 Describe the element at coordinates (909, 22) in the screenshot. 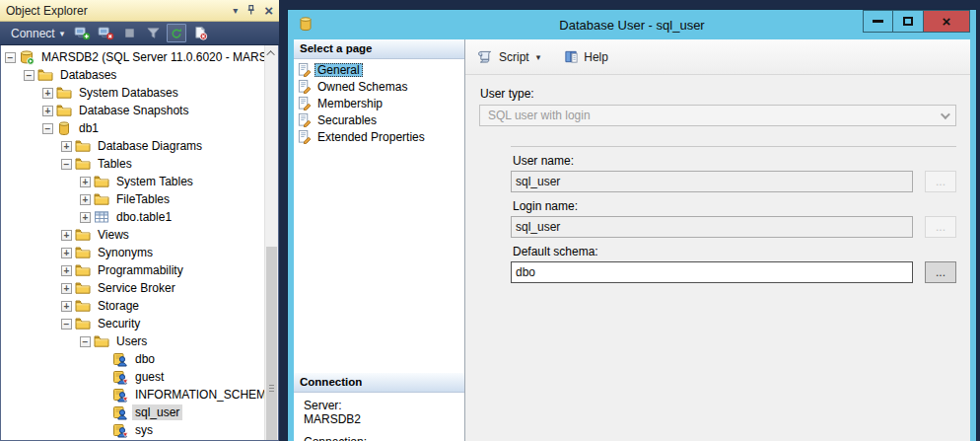

I see `maximize-button` at that location.